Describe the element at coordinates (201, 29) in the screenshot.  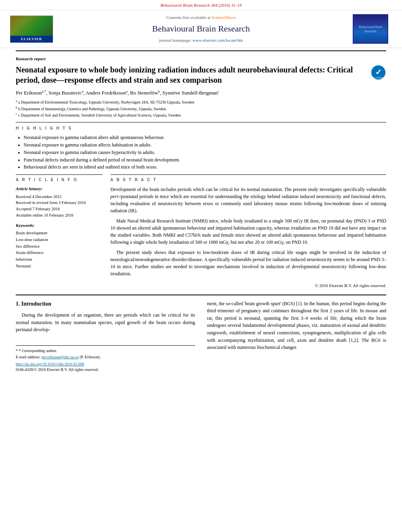
I see `journal-header-center: Contents lists available at ScienceDirec…` at that location.